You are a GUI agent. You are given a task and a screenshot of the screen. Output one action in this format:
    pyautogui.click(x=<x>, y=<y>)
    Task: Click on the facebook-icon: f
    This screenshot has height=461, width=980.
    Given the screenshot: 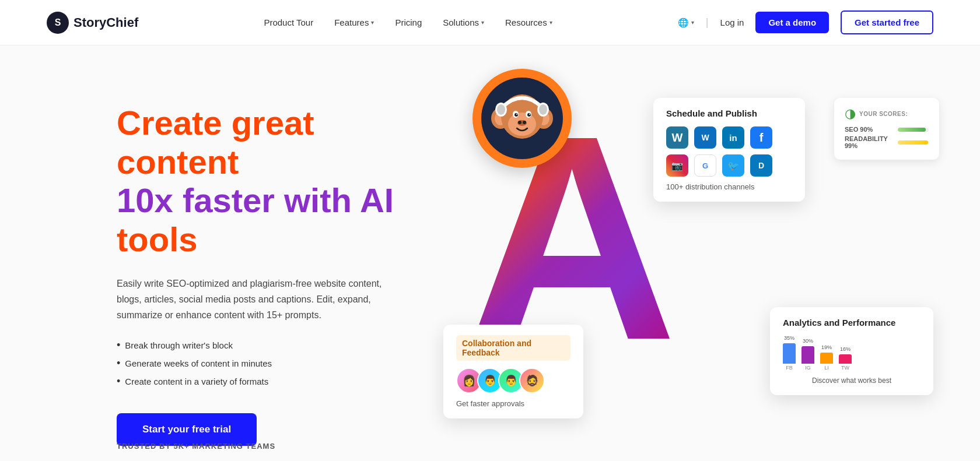 What is the action you would take?
    pyautogui.click(x=761, y=138)
    